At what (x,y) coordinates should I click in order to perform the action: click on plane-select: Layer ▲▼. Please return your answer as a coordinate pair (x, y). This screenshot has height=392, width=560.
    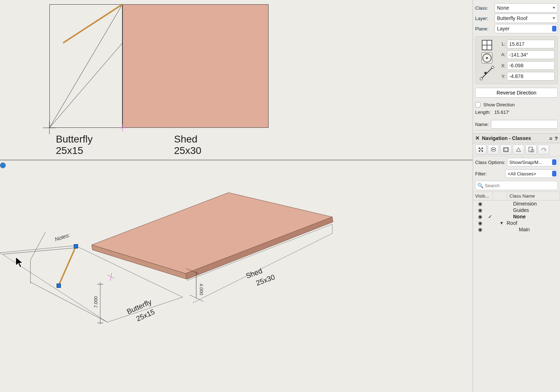
    Looking at the image, I should click on (526, 29).